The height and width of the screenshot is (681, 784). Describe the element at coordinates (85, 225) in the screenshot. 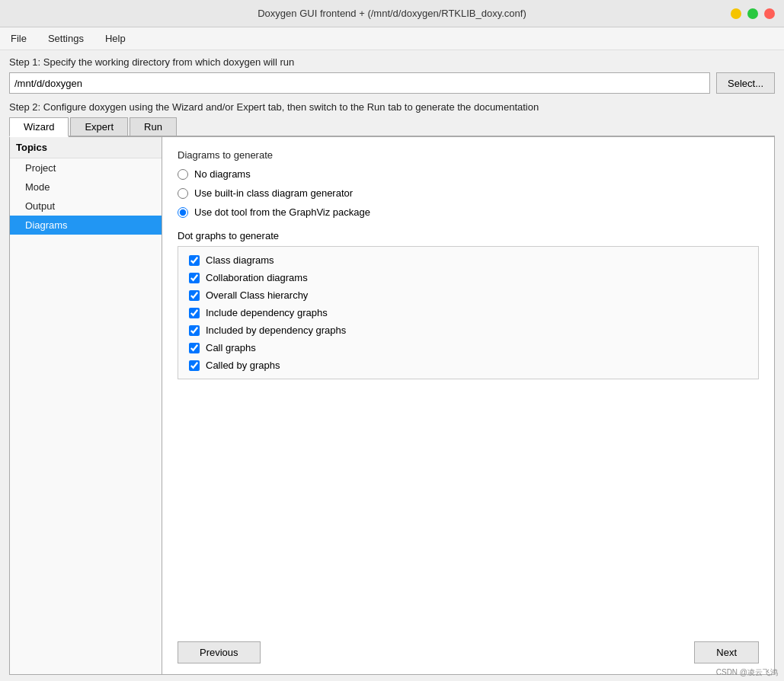

I see `sidebar-item-diagrams: Diagrams` at that location.